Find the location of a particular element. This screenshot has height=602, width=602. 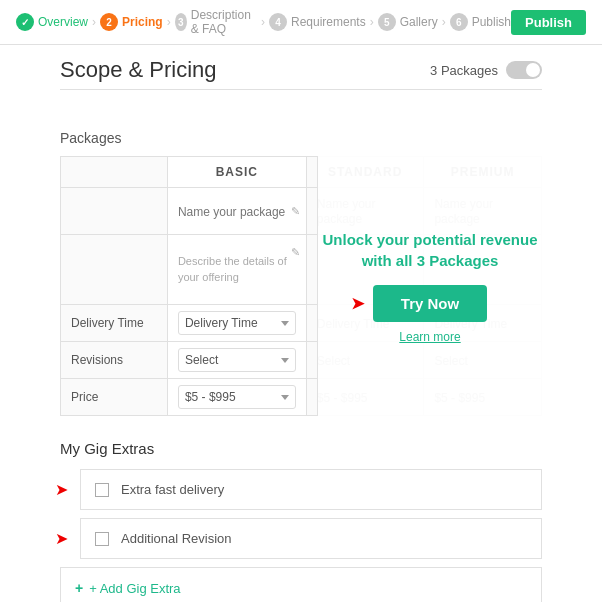

publish-button: Publish is located at coordinates (548, 22).